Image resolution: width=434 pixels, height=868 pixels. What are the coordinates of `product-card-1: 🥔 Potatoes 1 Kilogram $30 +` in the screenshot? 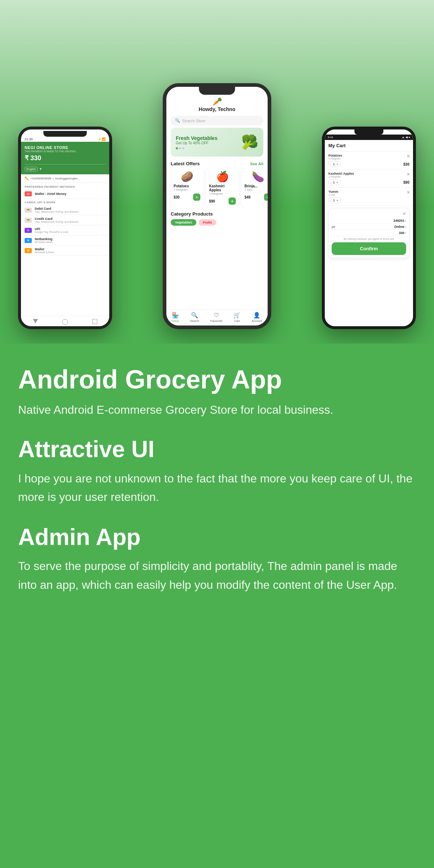 It's located at (187, 188).